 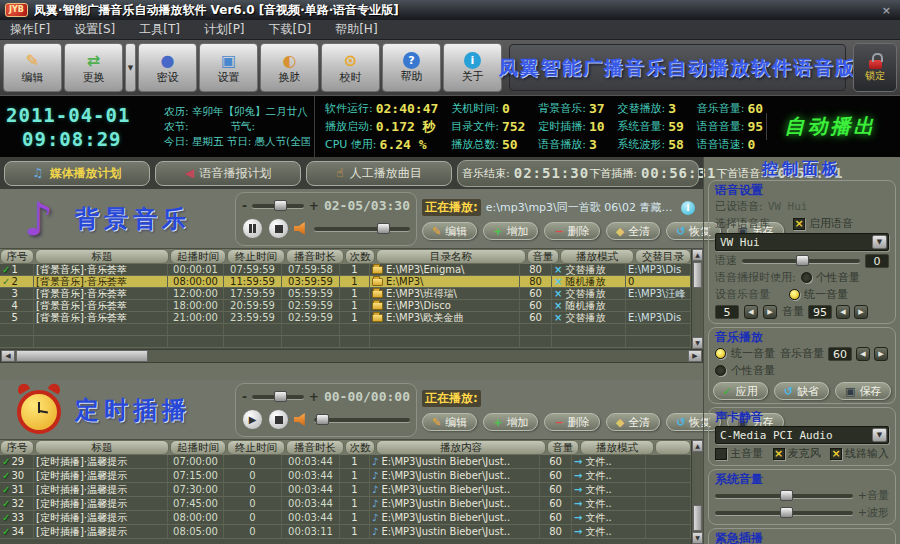 What do you see at coordinates (346, 282) in the screenshot?
I see `table-row: ✓2 [背景音乐]·音乐荟萃 08:00:00 11:59:59 03:59:5…` at bounding box center [346, 282].